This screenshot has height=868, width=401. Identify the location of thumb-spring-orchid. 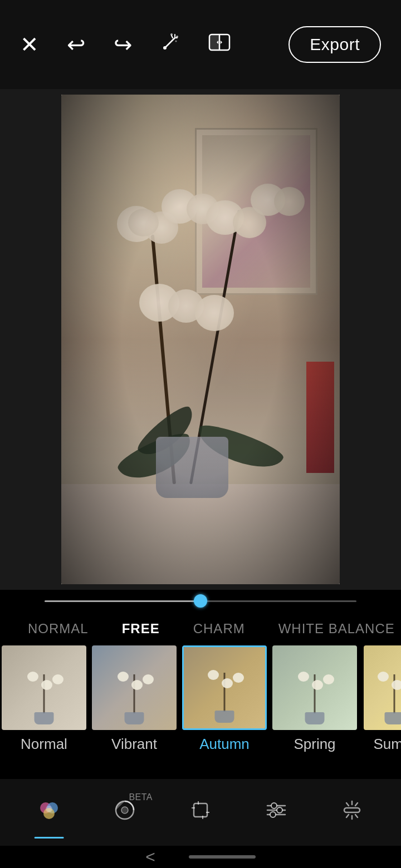
(315, 697).